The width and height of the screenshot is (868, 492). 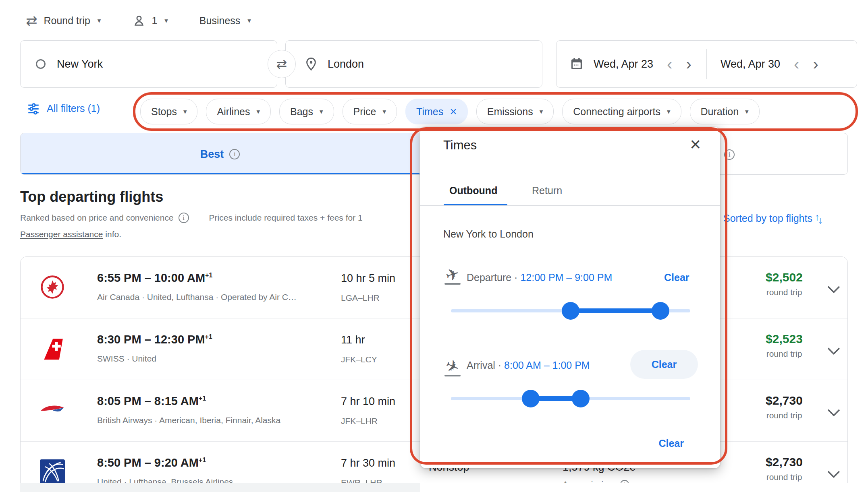 What do you see at coordinates (370, 112) in the screenshot?
I see `filter-chip-price: Price ▾` at bounding box center [370, 112].